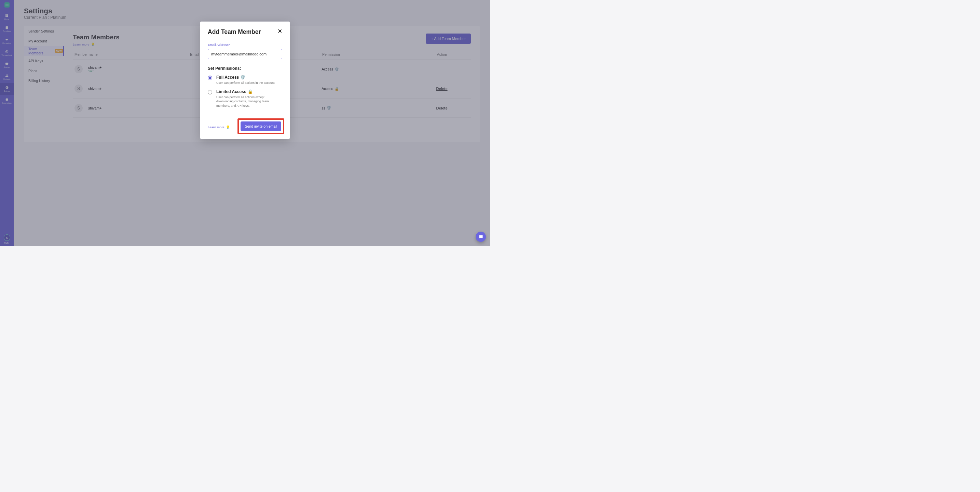  Describe the element at coordinates (280, 31) in the screenshot. I see `close-icon: ✕` at that location.